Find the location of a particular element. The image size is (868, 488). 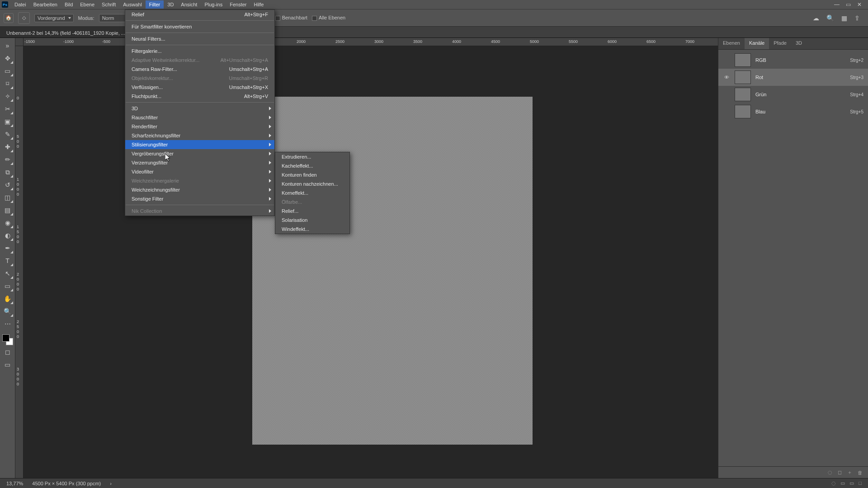

filter-item-vergr-berungsfilter: Vergröberungsfilter is located at coordinates (200, 154).